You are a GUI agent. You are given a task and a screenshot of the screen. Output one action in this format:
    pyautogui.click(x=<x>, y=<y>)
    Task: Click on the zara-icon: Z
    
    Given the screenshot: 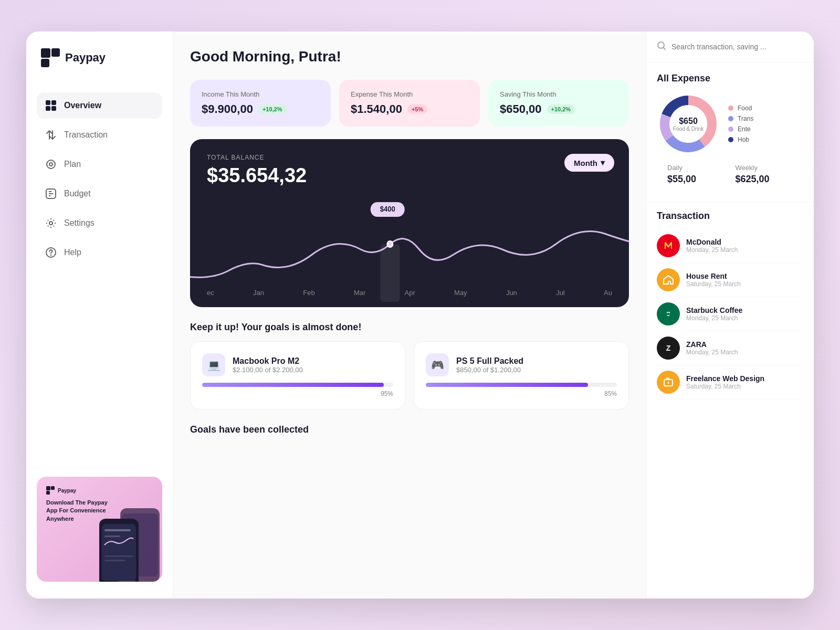 What is the action you would take?
    pyautogui.click(x=668, y=348)
    